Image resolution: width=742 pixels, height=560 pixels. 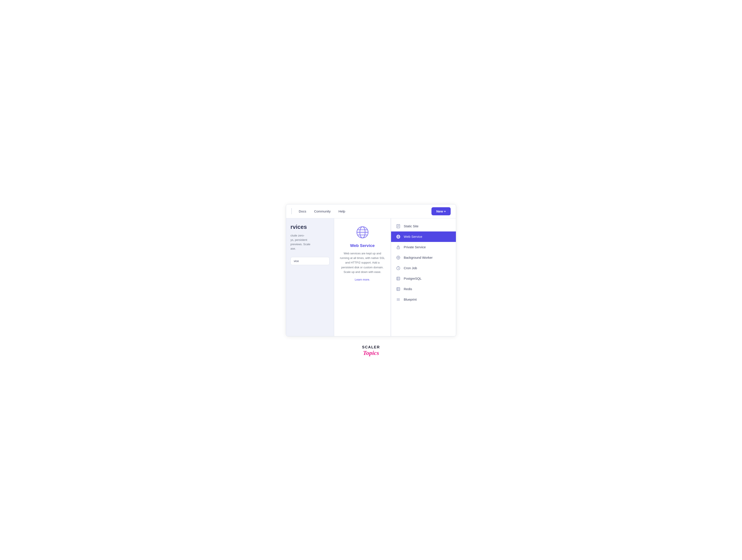 I want to click on menu-item-web-service: Web Service, so click(x=423, y=237).